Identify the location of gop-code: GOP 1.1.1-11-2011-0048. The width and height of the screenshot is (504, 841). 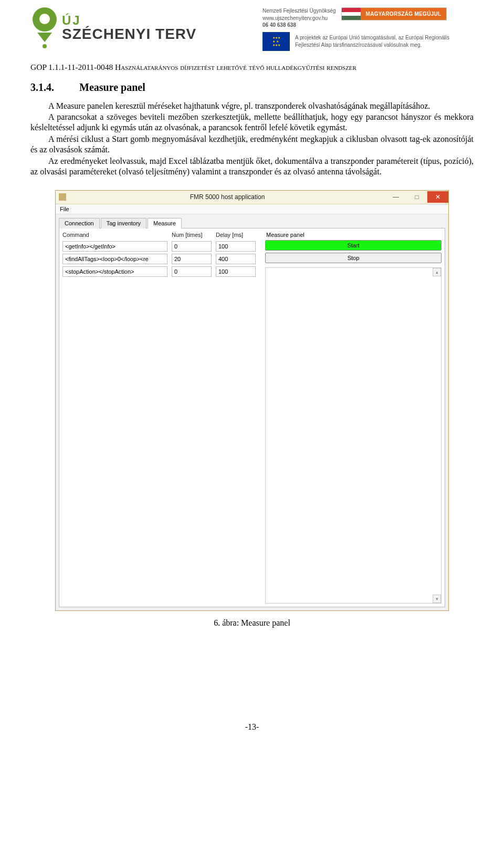
(72, 67).